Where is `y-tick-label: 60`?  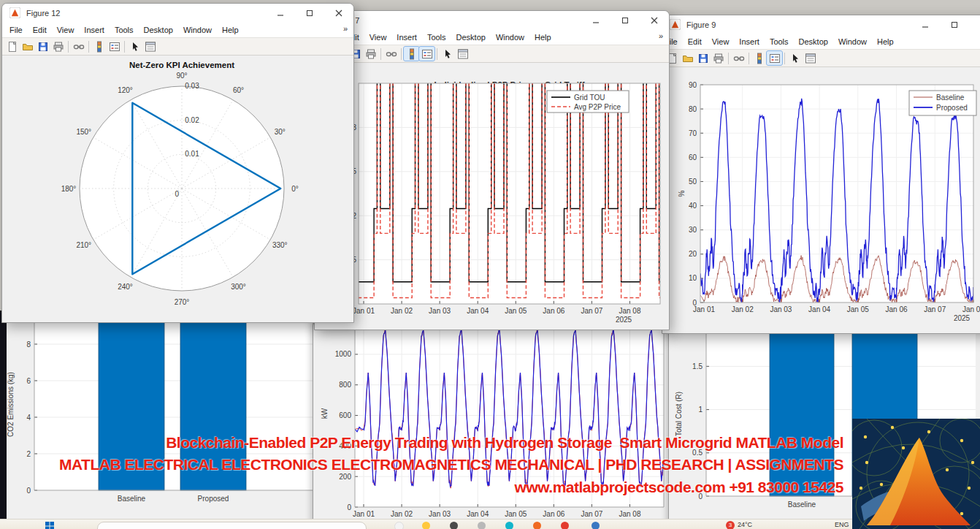
y-tick-label: 60 is located at coordinates (693, 158).